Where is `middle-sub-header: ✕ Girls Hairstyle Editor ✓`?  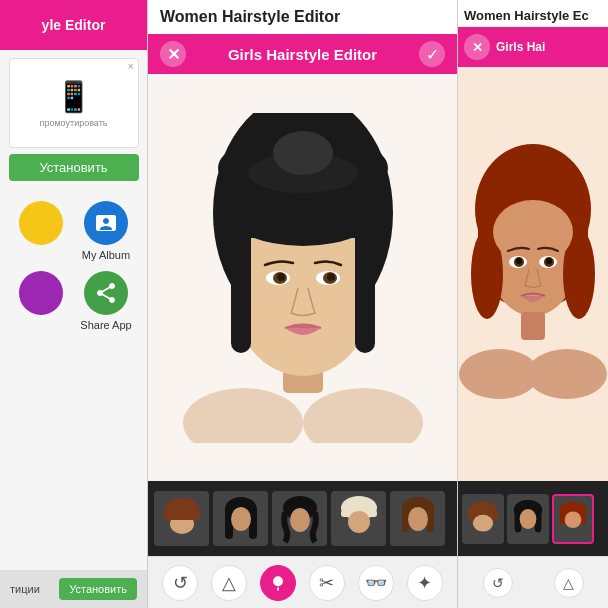
middle-sub-header: ✕ Girls Hairstyle Editor ✓ is located at coordinates (302, 54).